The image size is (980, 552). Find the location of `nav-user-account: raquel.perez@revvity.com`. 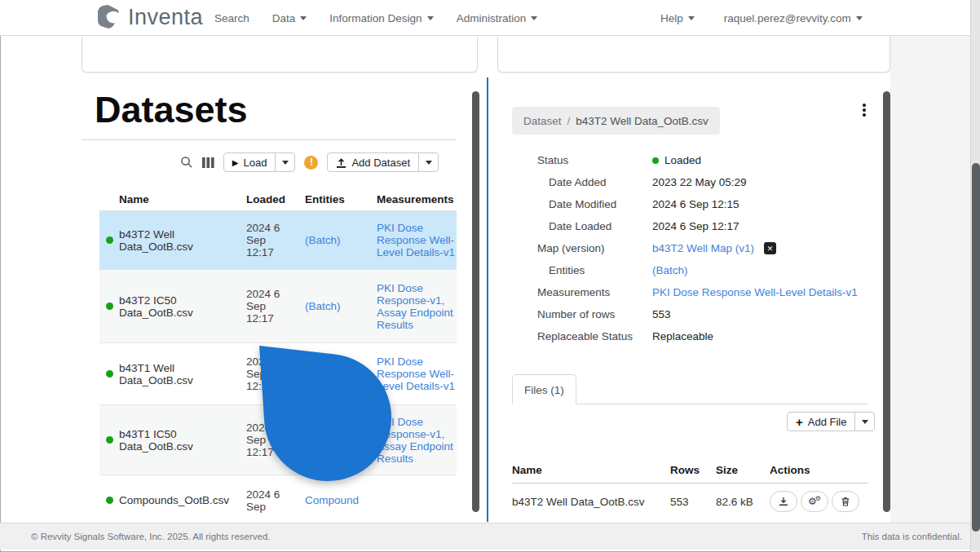

nav-user-account: raquel.perez@revvity.com is located at coordinates (793, 18).